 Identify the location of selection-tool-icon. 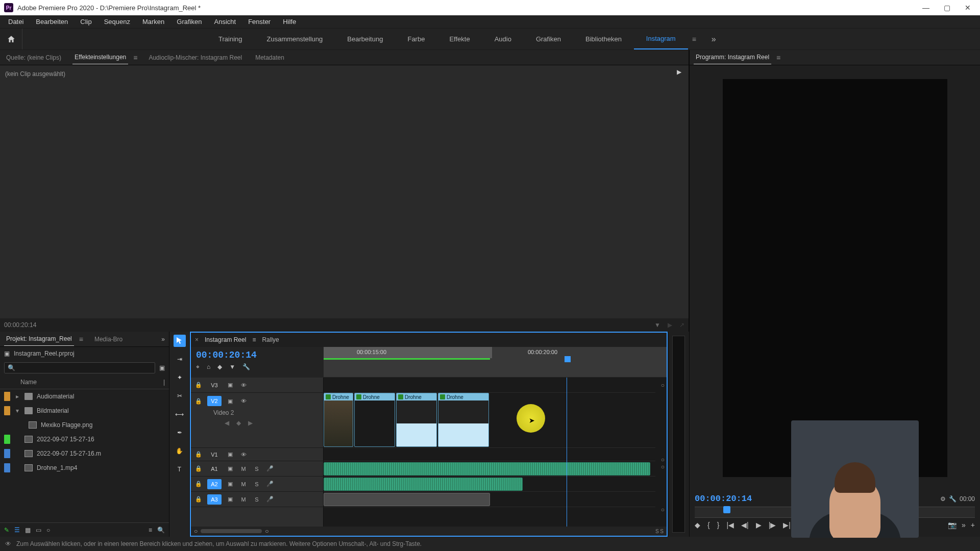
(180, 341).